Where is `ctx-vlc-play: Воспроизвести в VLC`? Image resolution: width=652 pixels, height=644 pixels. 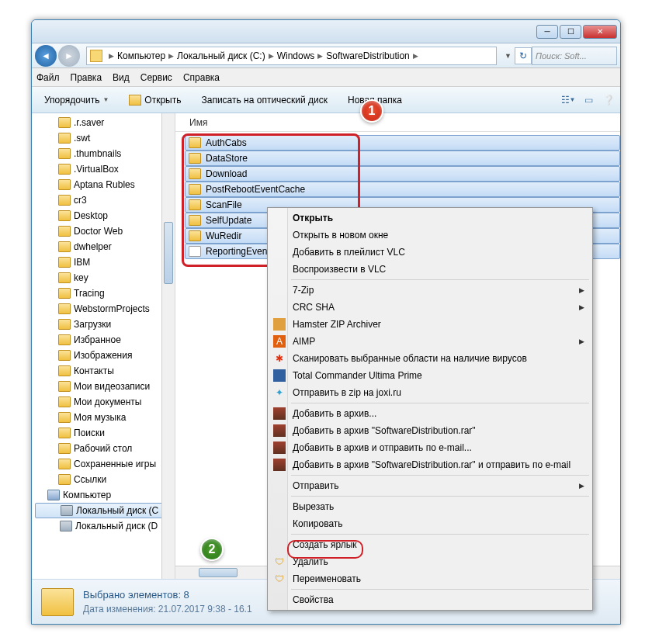 ctx-vlc-play: Воспроизвести в VLC is located at coordinates (430, 269).